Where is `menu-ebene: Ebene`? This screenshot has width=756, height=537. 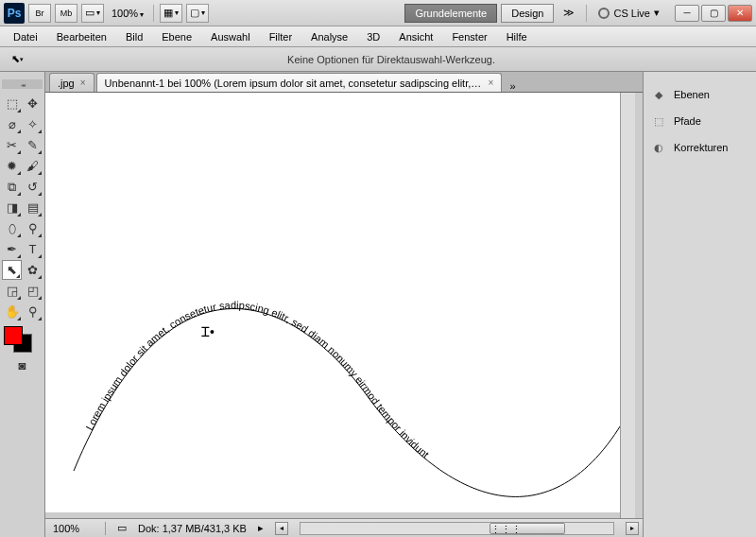 menu-ebene: Ebene is located at coordinates (177, 37).